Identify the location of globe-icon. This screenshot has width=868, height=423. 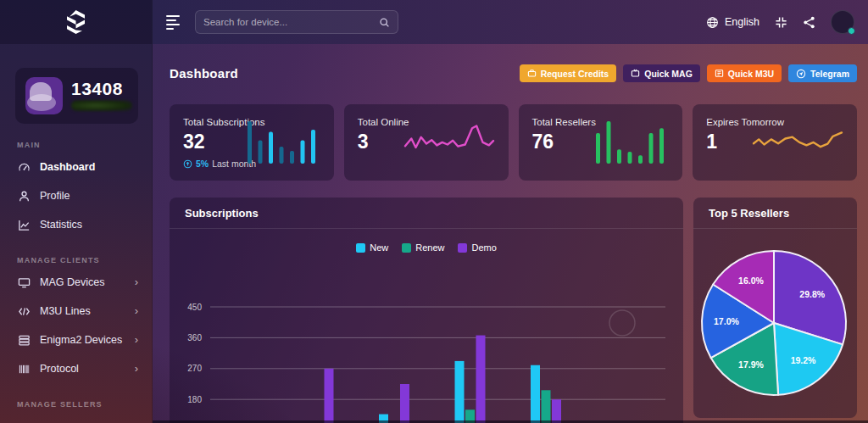
(712, 22).